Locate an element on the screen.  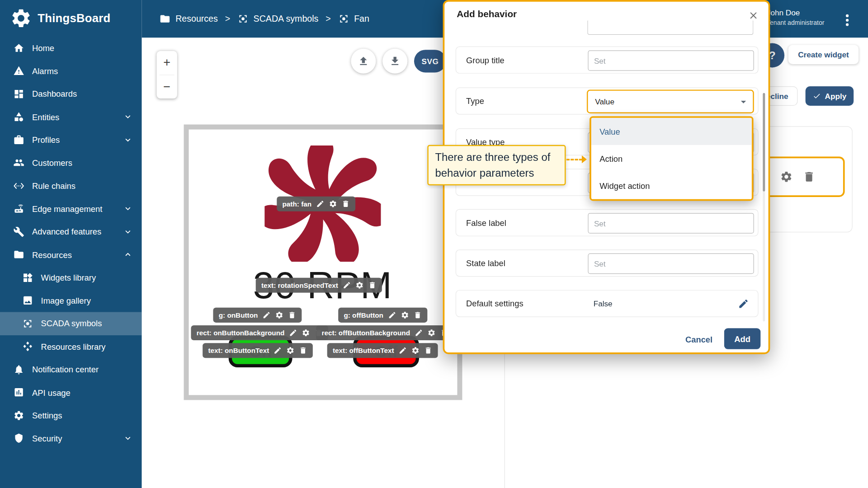
type-select: Value is located at coordinates (670, 101).